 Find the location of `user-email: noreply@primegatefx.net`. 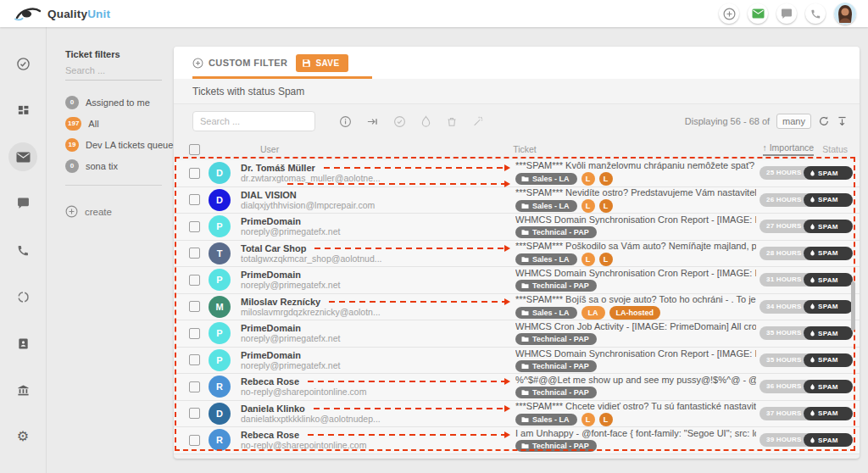

user-email: noreply@primegatefx.net is located at coordinates (338, 285).